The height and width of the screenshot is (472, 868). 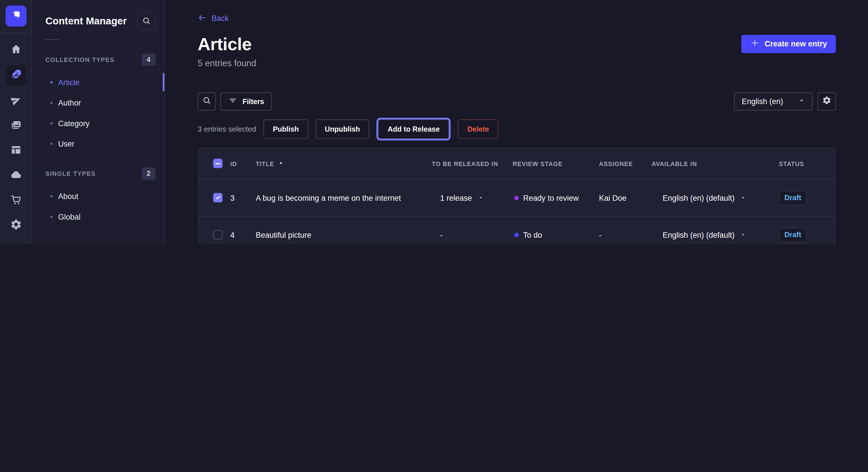 I want to click on cell-assignee: Kai Doe, so click(x=621, y=198).